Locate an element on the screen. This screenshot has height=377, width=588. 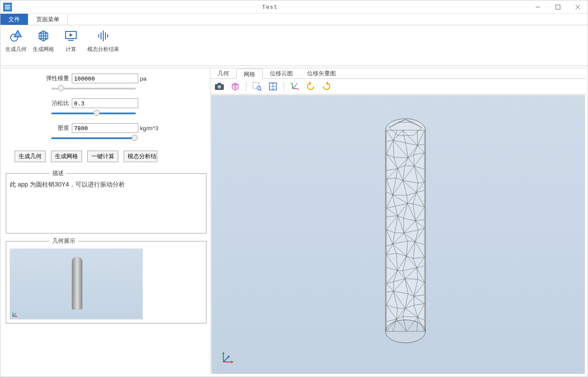
ribbon-compute: 计算 is located at coordinates (71, 46).